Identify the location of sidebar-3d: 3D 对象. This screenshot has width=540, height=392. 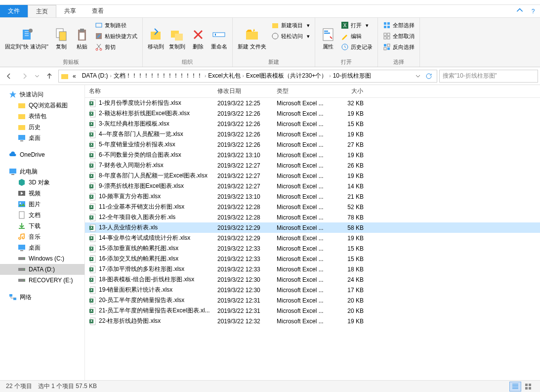
(42, 182).